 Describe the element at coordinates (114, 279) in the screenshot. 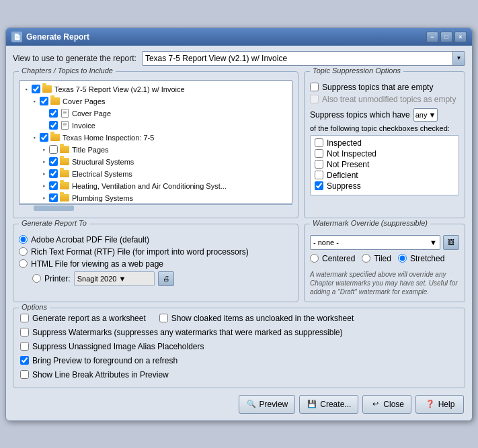

I see `printer-dropdown: Snagit 2020 ▼` at that location.